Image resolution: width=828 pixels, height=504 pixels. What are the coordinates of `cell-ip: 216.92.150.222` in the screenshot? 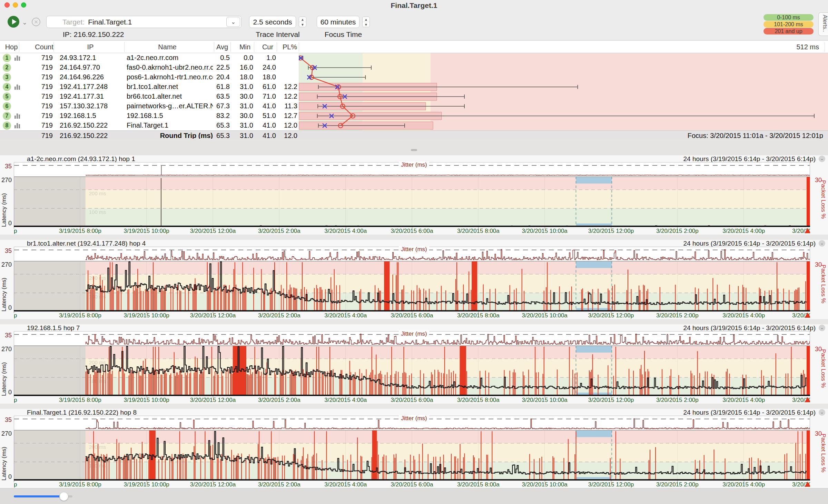 It's located at (83, 126).